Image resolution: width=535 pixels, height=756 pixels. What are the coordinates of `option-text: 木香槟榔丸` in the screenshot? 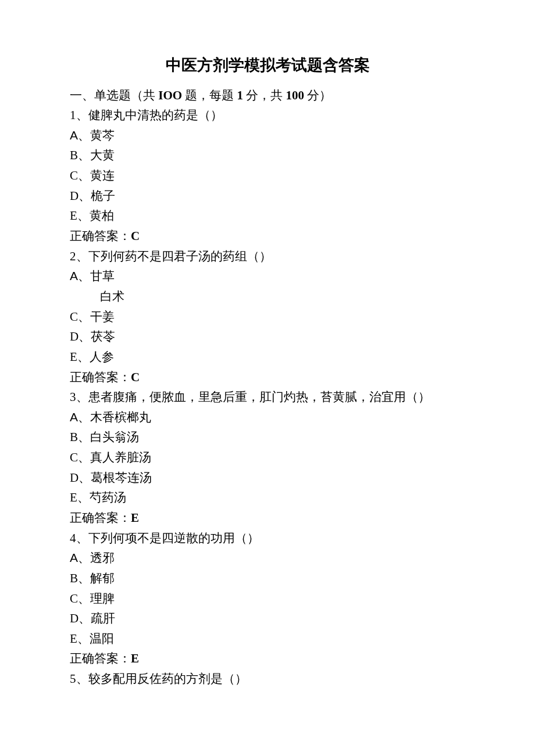 It's located at (121, 417).